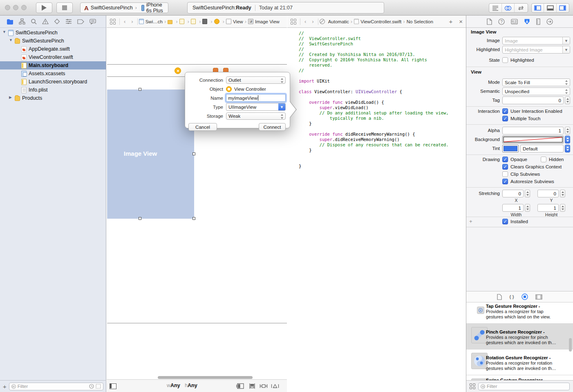  I want to click on nav-item-assets-xcassets: Assets.xcassets, so click(53, 74).